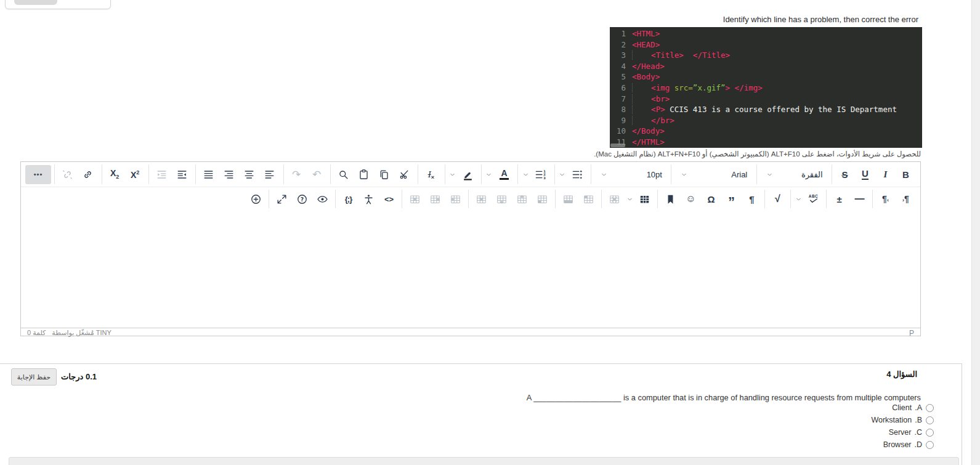  I want to click on insert-column-after-button, so click(435, 200).